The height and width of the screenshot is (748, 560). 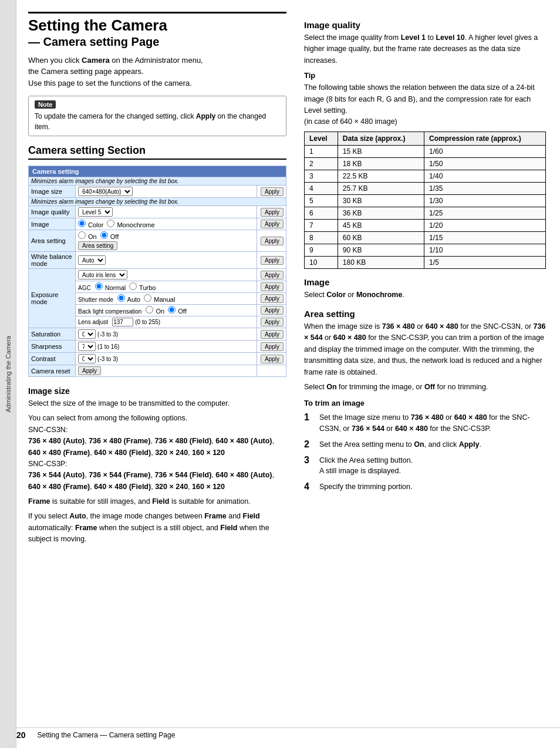 I want to click on exposure-lens-select: Auto iris lens, so click(x=103, y=275).